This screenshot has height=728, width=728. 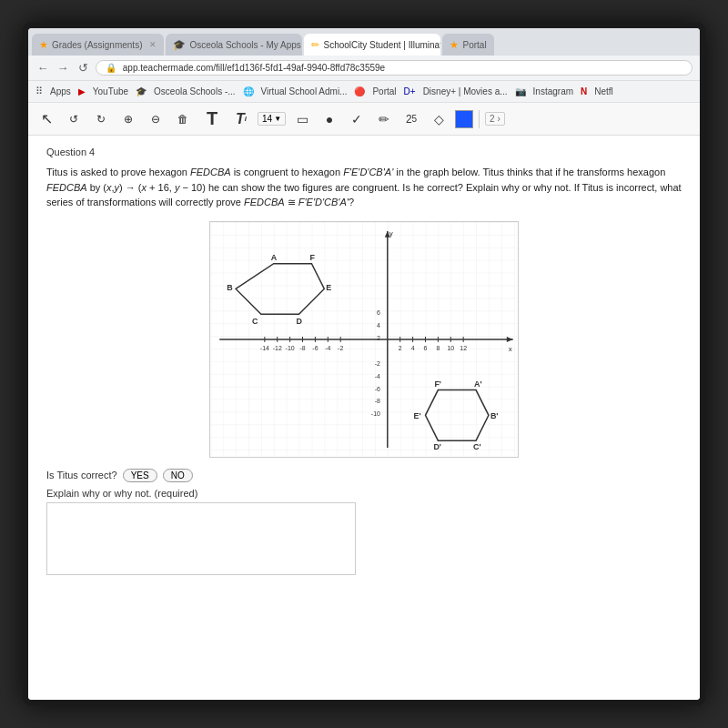 I want to click on font-size-selector: 14 ▼, so click(x=271, y=118).